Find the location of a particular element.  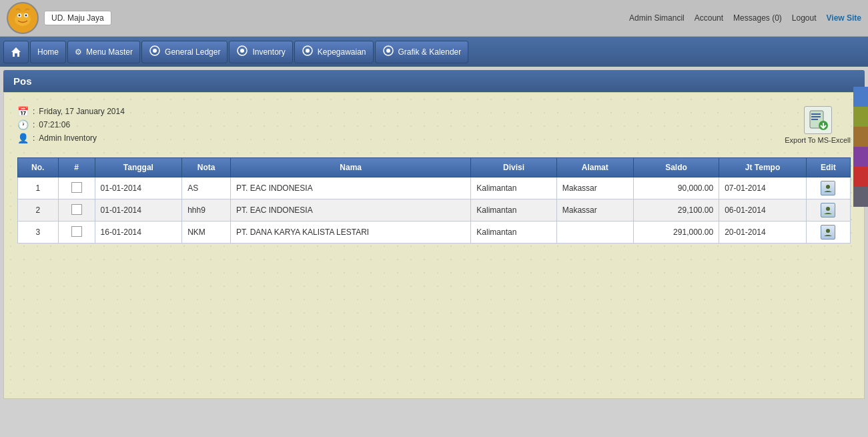

user-row: 👤 : Admin Inventory is located at coordinates (71, 138).